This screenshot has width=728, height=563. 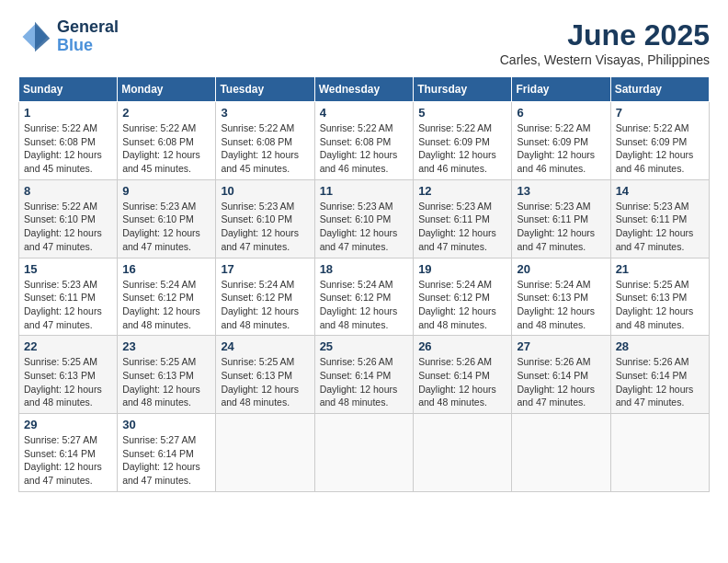 I want to click on calendar-week-row: 1 Sunrise: 5:22 AM Sunset: 6:08 PM Dayli…, so click(x=364, y=142).